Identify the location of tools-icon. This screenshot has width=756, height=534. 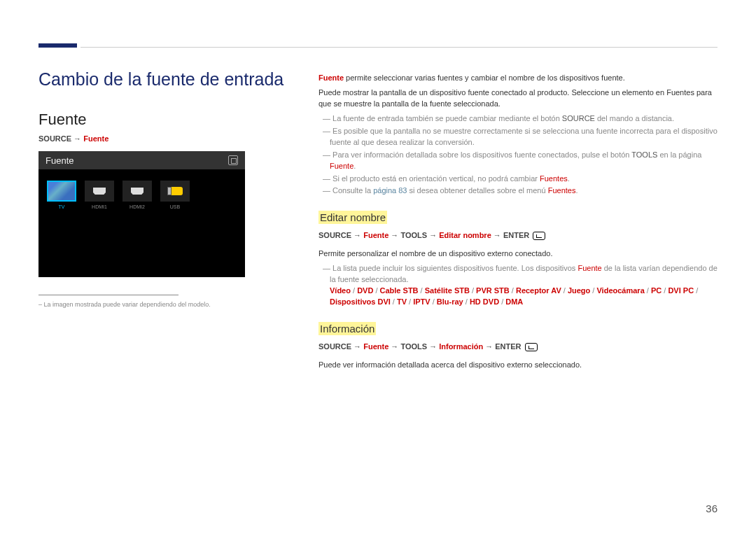
(233, 160).